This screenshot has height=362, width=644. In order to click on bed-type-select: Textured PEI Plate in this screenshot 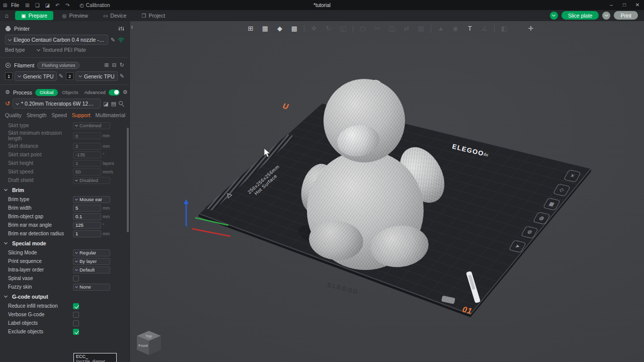, I will do `click(79, 50)`.